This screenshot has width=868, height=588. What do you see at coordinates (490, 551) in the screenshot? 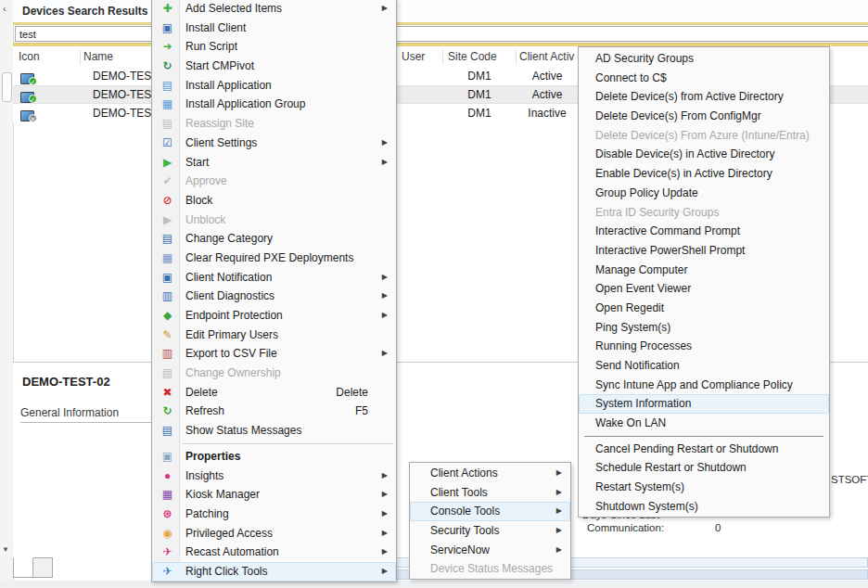
I see `submenu-item-servicenow: ServiceNow ▶` at bounding box center [490, 551].